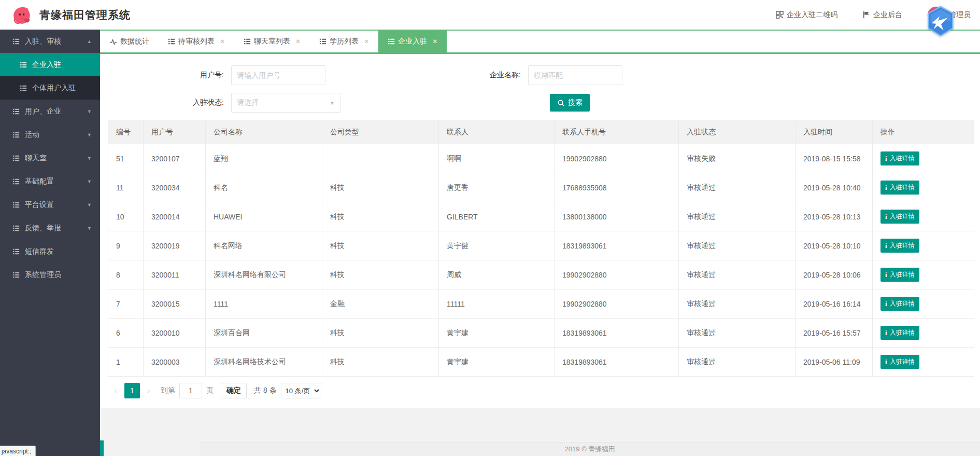 The image size is (980, 456). Describe the element at coordinates (888, 15) in the screenshot. I see `header-link-label: 企业后台` at that location.